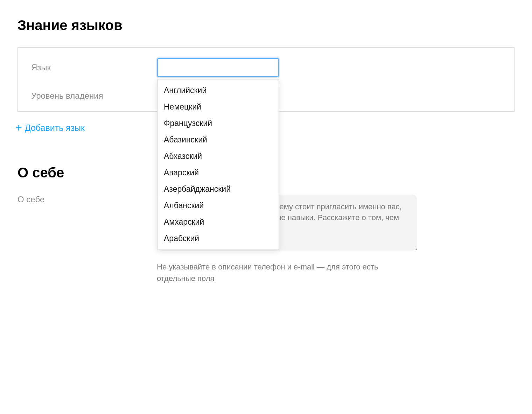 The width and height of the screenshot is (532, 414). I want to click on about-subtitle: О себе, so click(87, 199).